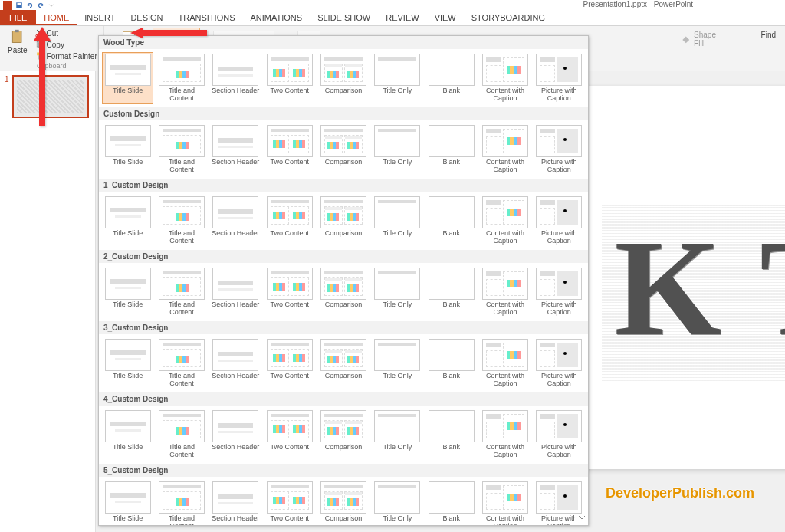 This screenshot has height=532, width=785. Describe the element at coordinates (30, 5) in the screenshot. I see `undo-icon` at that location.